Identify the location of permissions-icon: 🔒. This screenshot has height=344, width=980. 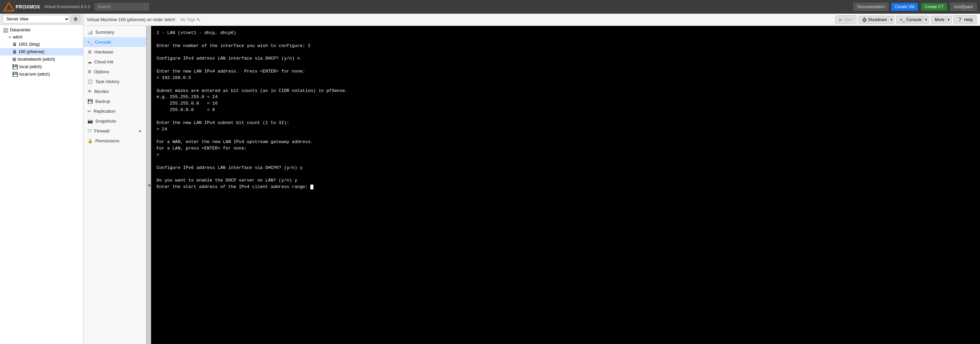
(90, 141).